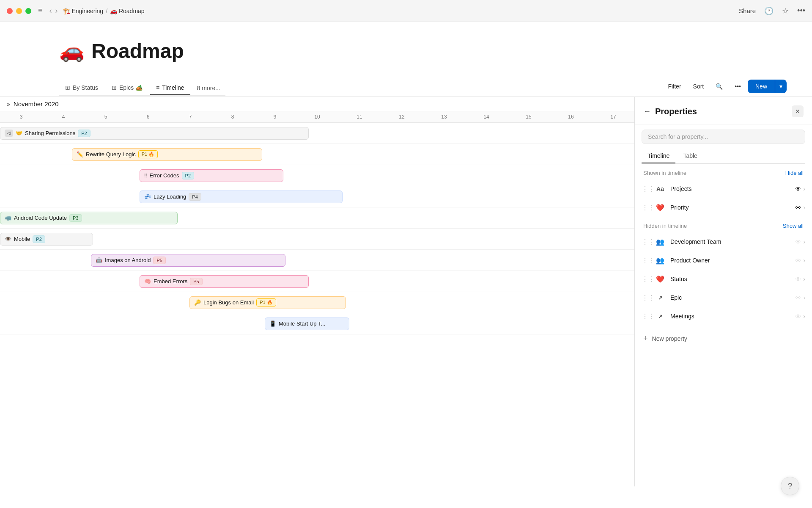 The height and width of the screenshot is (508, 812). What do you see at coordinates (723, 298) in the screenshot?
I see `property-item-epic: ⋮⋮ ↗ Epic 👁 ›` at bounding box center [723, 298].